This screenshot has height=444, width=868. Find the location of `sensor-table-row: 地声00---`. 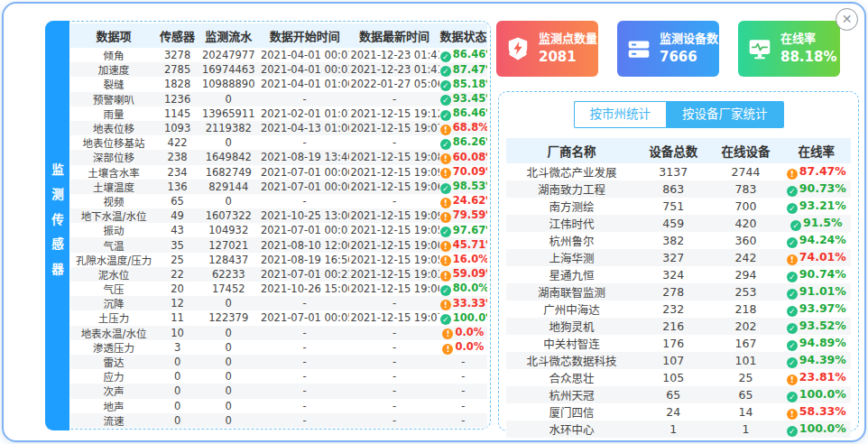

sensor-table-row: 地声00--- is located at coordinates (280, 406).